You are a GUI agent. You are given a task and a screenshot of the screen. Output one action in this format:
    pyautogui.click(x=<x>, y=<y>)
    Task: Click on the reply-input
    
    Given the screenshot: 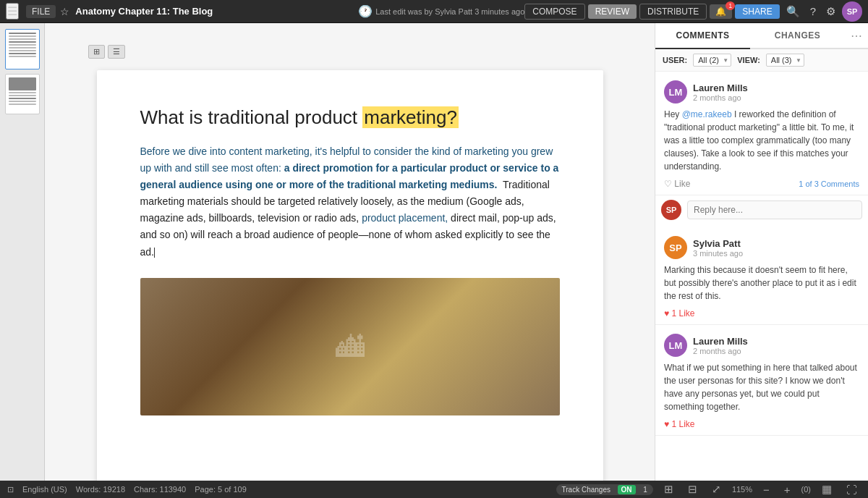 What is the action you would take?
    pyautogui.click(x=775, y=210)
    